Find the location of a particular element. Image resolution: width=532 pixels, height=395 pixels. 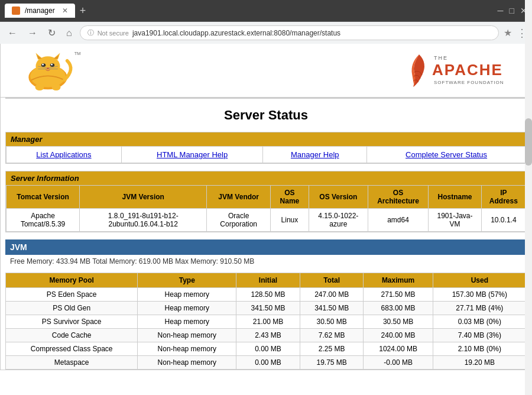

col-used: Used is located at coordinates (479, 280).